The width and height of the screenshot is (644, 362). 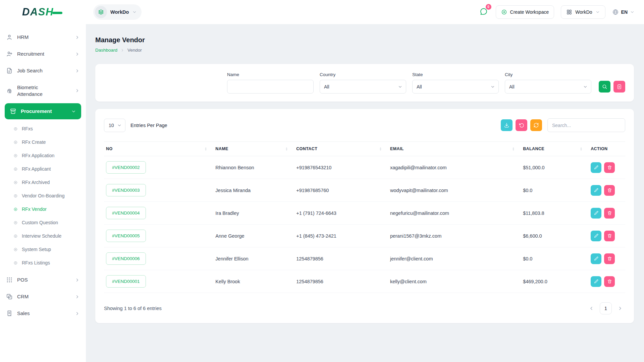 I want to click on table-row: #VEND00002Rhiannon Benson+919876543210xa…, so click(x=365, y=168).